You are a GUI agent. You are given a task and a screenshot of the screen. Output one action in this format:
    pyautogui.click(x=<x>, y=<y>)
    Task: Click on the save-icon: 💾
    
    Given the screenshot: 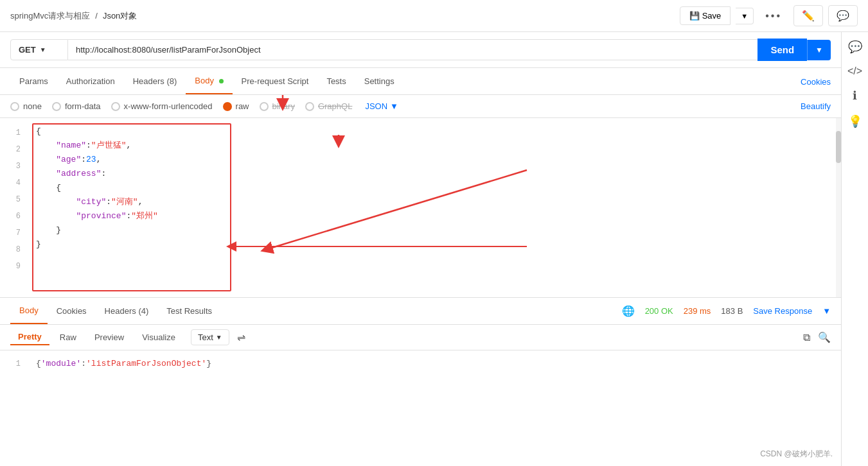 What is the action you would take?
    pyautogui.click(x=695, y=15)
    